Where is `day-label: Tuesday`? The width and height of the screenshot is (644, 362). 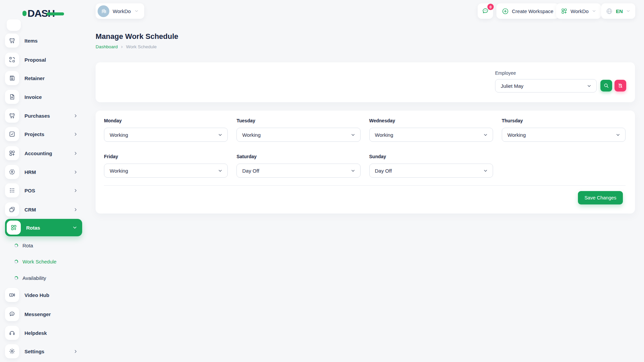 day-label: Tuesday is located at coordinates (299, 121).